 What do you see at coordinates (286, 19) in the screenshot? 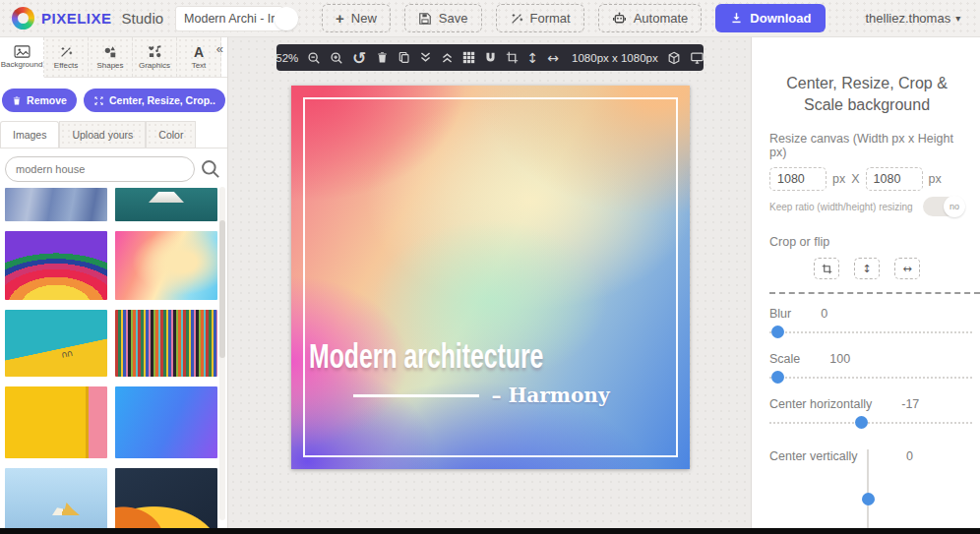
I see `toggle-knob` at bounding box center [286, 19].